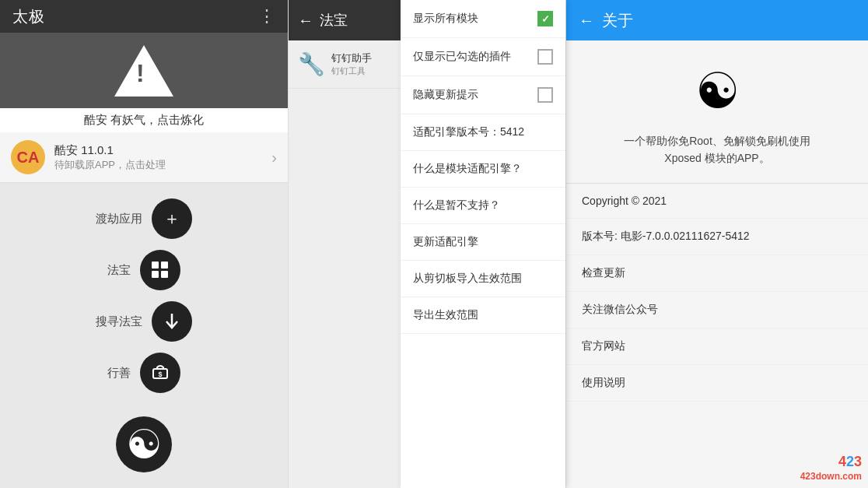  I want to click on back-arrow-icon: ←, so click(306, 20).